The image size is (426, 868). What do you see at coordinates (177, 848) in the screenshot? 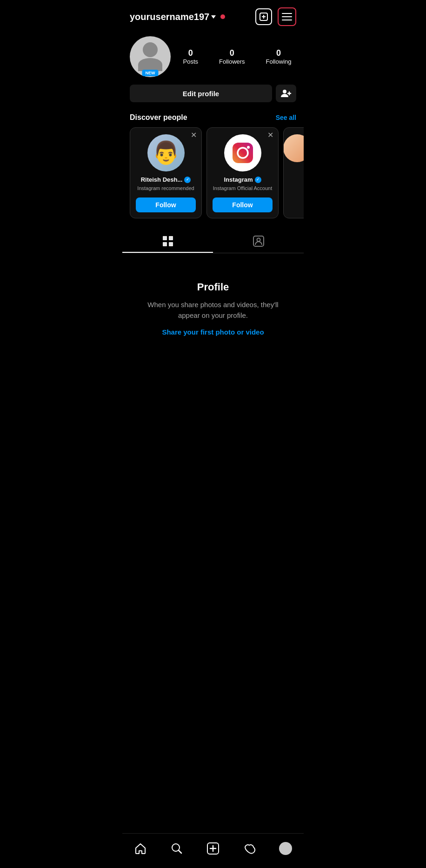
I see `search-icon` at bounding box center [177, 848].